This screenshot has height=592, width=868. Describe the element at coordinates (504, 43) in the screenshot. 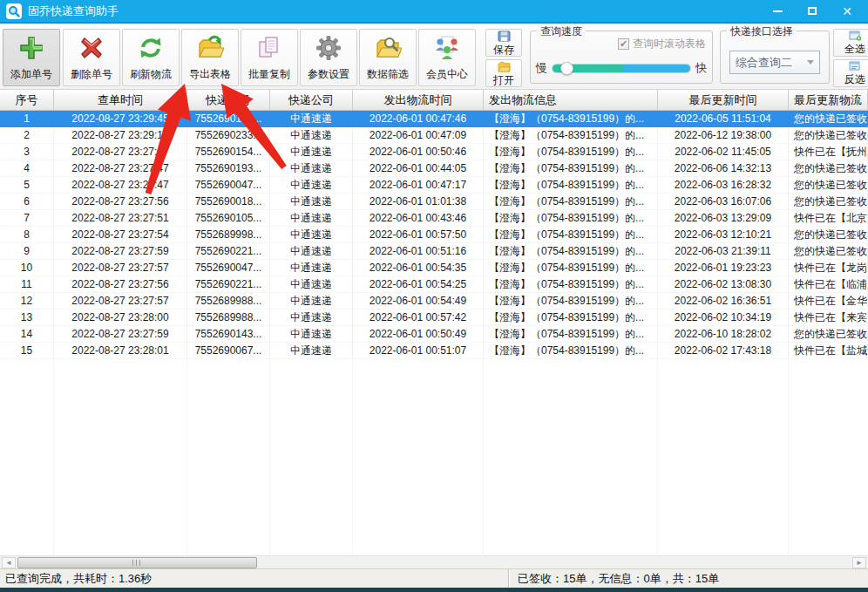

I see `save-button: 保存` at that location.